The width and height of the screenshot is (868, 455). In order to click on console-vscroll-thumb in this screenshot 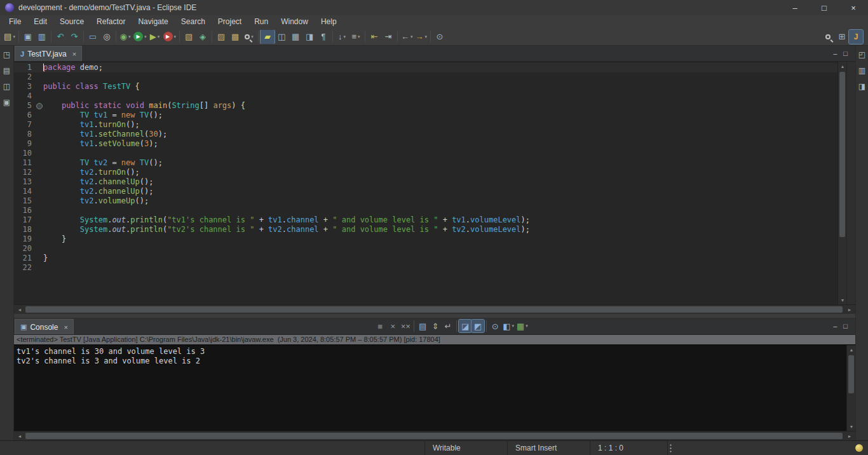, I will do `click(851, 374)`.